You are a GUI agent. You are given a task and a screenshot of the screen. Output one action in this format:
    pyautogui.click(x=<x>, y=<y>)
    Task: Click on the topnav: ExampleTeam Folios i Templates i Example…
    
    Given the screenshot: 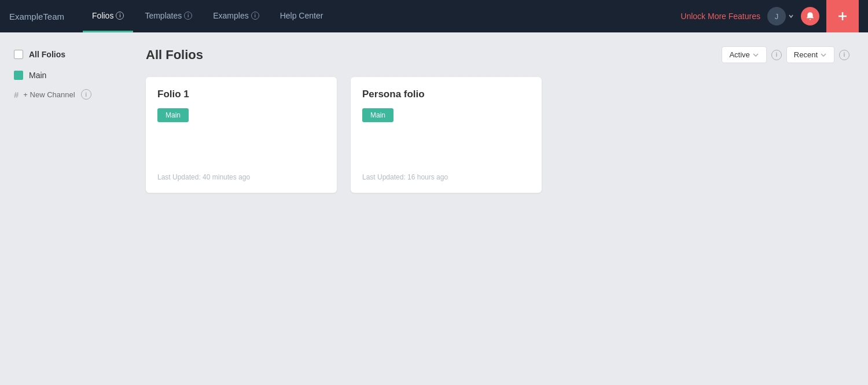 What is the action you would take?
    pyautogui.click(x=434, y=16)
    